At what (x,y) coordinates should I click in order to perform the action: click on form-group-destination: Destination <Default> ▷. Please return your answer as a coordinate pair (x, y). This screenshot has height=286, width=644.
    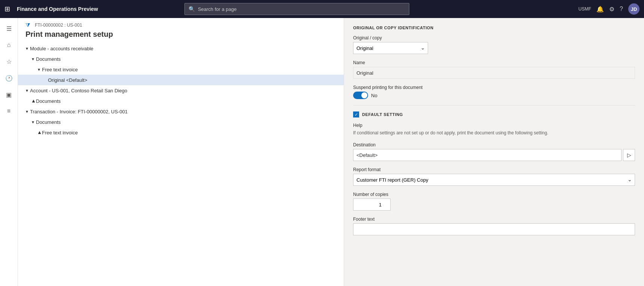
    Looking at the image, I should click on (494, 152).